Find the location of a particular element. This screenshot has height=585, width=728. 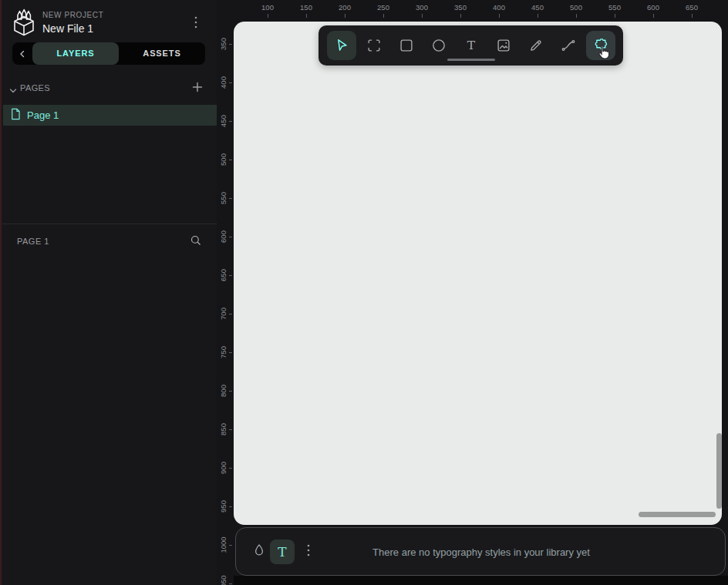

ruler-label: 300 is located at coordinates (422, 8).